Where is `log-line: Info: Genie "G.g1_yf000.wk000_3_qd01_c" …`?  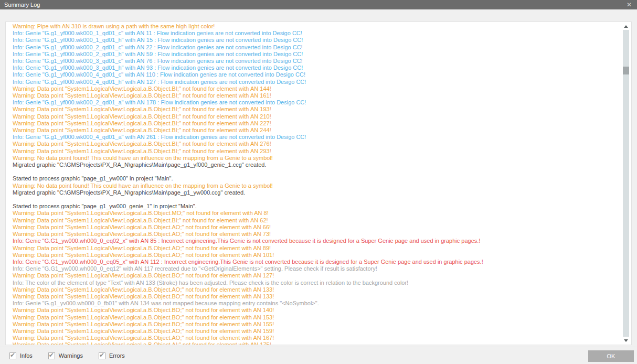 log-line: Info: Genie "G.g1_yf000.wk000_3_qd01_c" … is located at coordinates (317, 61).